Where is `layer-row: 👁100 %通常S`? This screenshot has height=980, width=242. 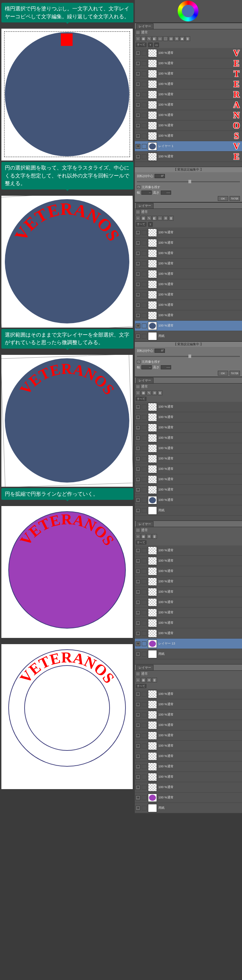
layer-row: 👁100 %通常S is located at coordinates (188, 136).